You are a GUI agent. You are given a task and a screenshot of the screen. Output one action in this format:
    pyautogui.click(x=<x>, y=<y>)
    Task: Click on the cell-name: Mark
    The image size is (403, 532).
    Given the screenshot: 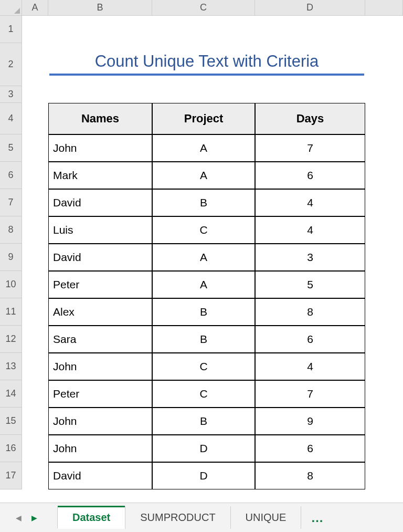 What is the action you would take?
    pyautogui.click(x=100, y=175)
    